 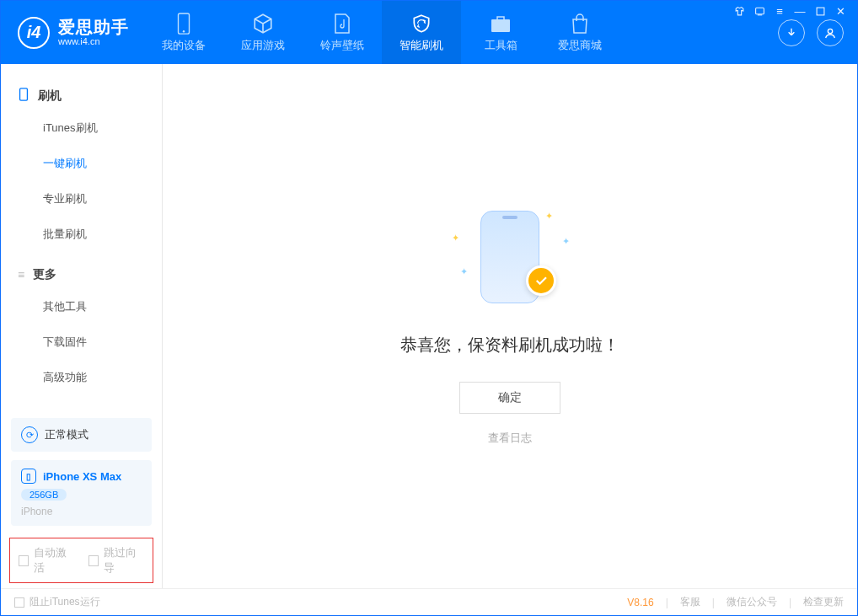 I want to click on success-message: 恭喜您，保资料刷机成功啦！, so click(x=510, y=345).